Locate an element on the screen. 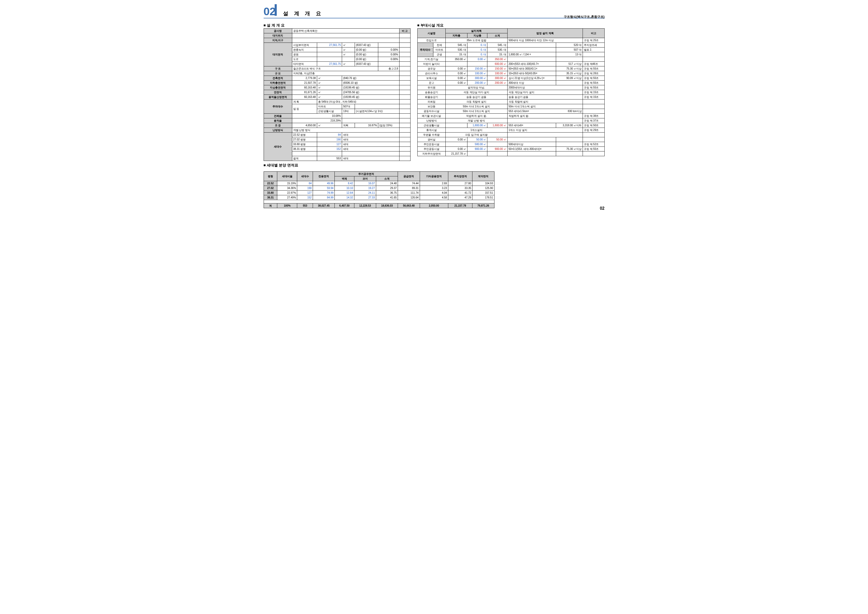 The image size is (868, 614). facility-table: 시설명설치계획법정 설치 계획비고지하층지상층소계진입도로35m 도로에 접합5… is located at coordinates (511, 92).